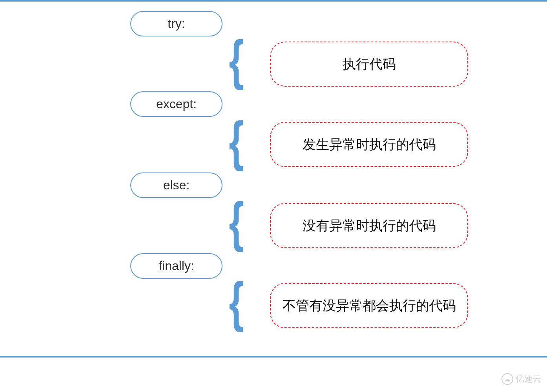 This screenshot has height=392, width=547. Describe the element at coordinates (369, 64) in the screenshot. I see `desc-pill-try: 执行代码` at that location.